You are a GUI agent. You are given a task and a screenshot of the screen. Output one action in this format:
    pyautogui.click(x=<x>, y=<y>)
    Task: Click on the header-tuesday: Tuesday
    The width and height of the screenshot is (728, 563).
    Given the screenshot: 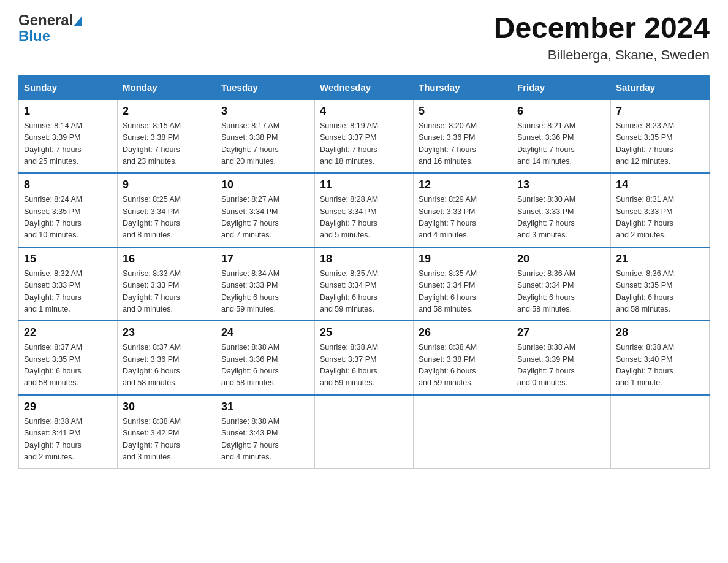 What is the action you would take?
    pyautogui.click(x=266, y=87)
    